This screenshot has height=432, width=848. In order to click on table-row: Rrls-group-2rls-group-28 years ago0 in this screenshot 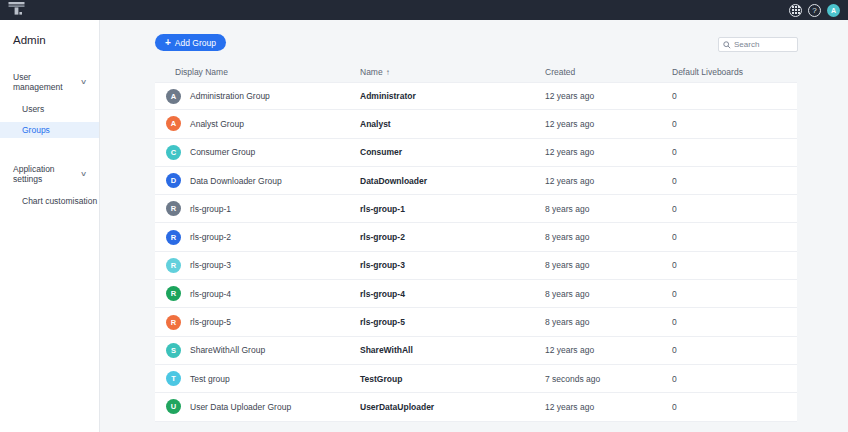, I will do `click(476, 237)`.